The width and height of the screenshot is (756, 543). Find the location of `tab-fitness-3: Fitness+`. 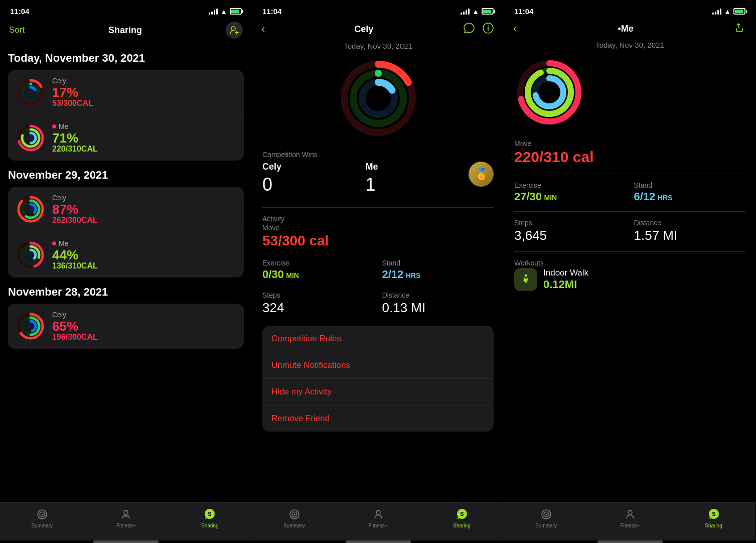

tab-fitness-3: Fitness+ is located at coordinates (630, 518).